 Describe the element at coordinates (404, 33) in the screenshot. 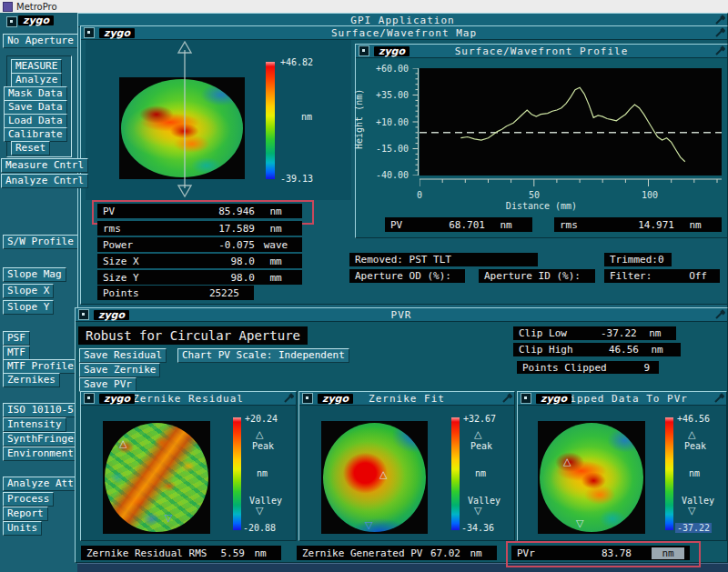

I see `surface-map-title-bar: zygo Surface/Wavefront Map` at that location.